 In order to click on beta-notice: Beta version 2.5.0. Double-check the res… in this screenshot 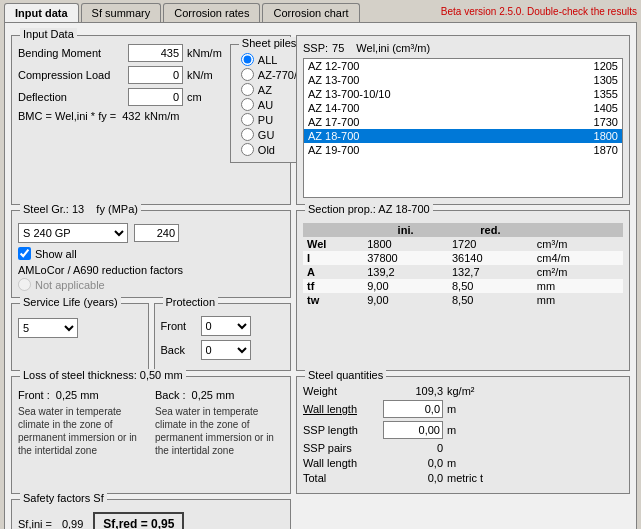, I will do `click(539, 13)`.